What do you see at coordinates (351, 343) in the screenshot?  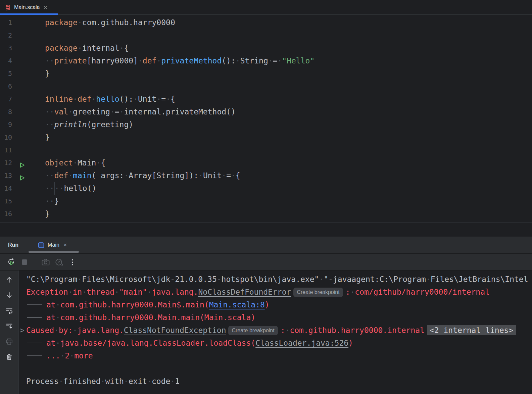 I see `console-token: )` at bounding box center [351, 343].